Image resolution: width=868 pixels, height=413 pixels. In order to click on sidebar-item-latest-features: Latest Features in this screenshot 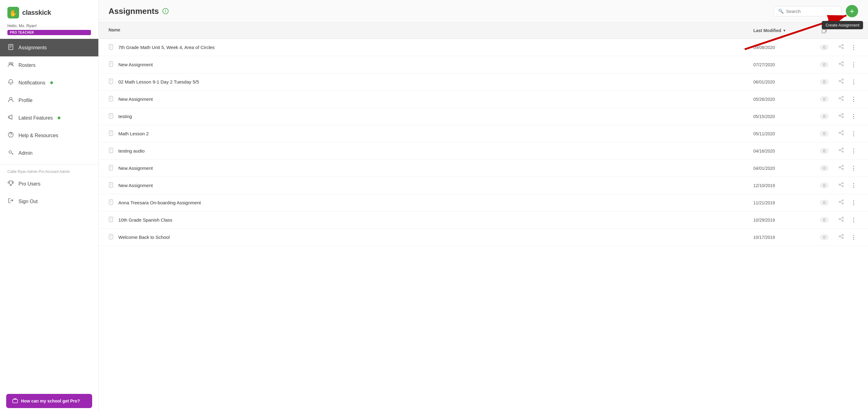, I will do `click(49, 118)`.